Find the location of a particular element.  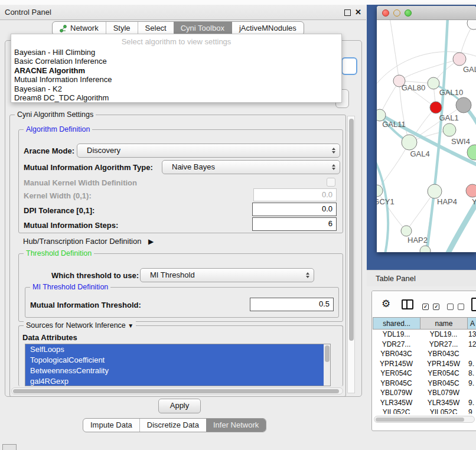

close-traffic-light-icon is located at coordinates (386, 13).